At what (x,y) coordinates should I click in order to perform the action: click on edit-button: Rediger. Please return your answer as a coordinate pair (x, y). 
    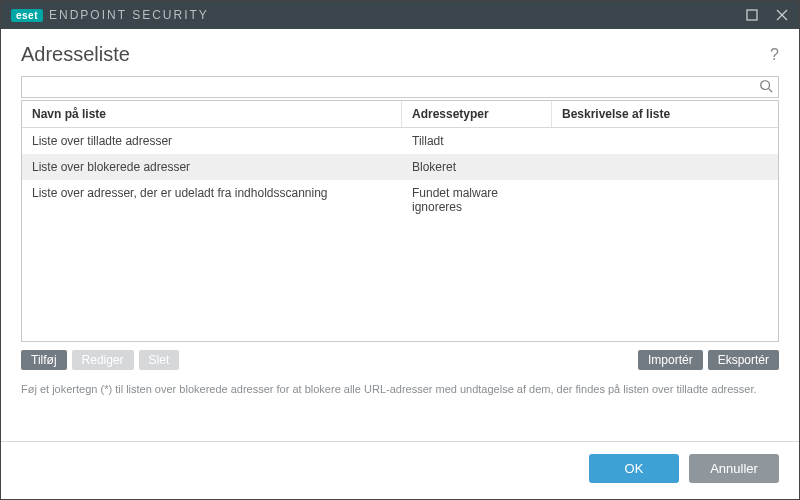
    Looking at the image, I should click on (103, 360).